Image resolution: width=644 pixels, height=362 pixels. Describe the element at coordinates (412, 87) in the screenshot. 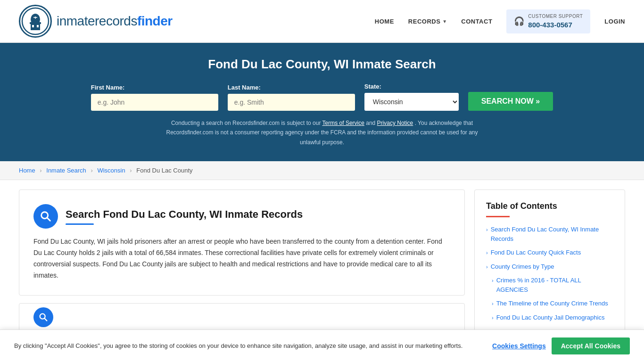

I see `state-label: State:` at that location.